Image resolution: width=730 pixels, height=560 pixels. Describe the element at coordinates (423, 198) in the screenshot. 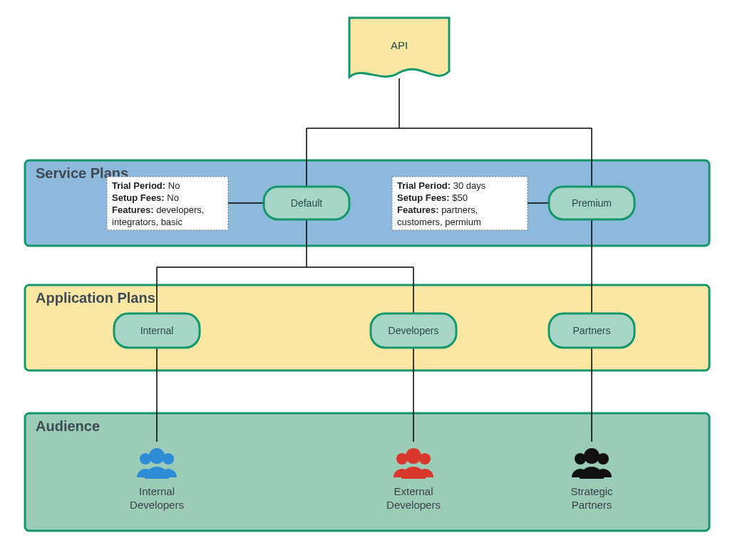

I see `premium-fees-label: Setup Fees:` at that location.